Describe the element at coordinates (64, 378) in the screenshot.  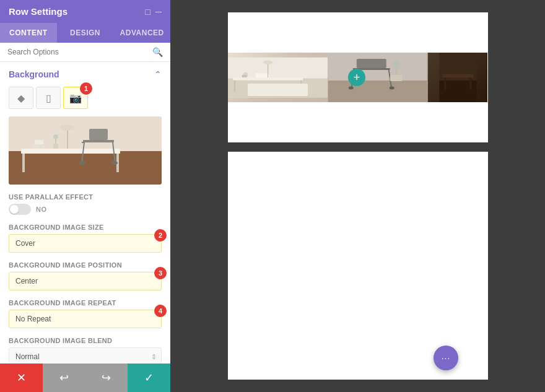
I see `undo-button: ↩` at that location.